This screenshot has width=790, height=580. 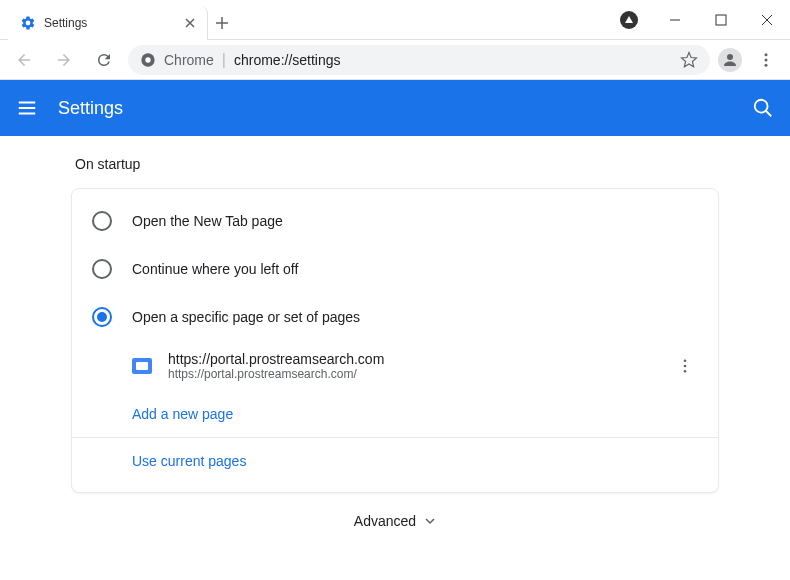 I want to click on back-button, so click(x=24, y=60).